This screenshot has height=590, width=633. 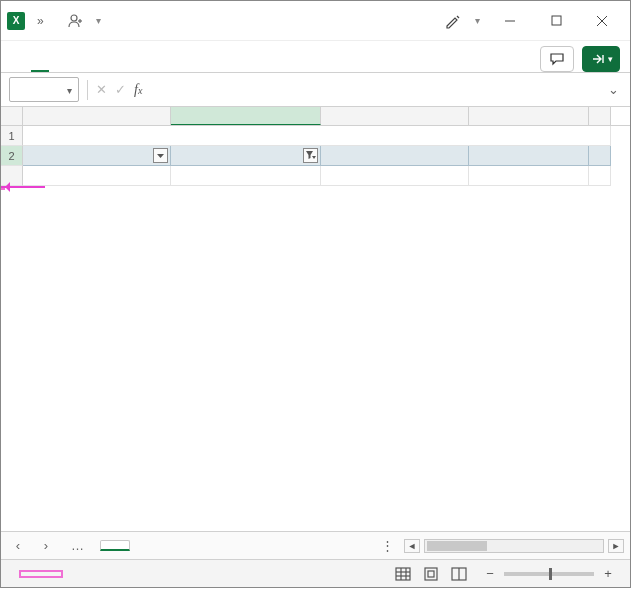 What do you see at coordinates (40, 21) in the screenshot?
I see `qat-chevron-icon: »` at bounding box center [40, 21].